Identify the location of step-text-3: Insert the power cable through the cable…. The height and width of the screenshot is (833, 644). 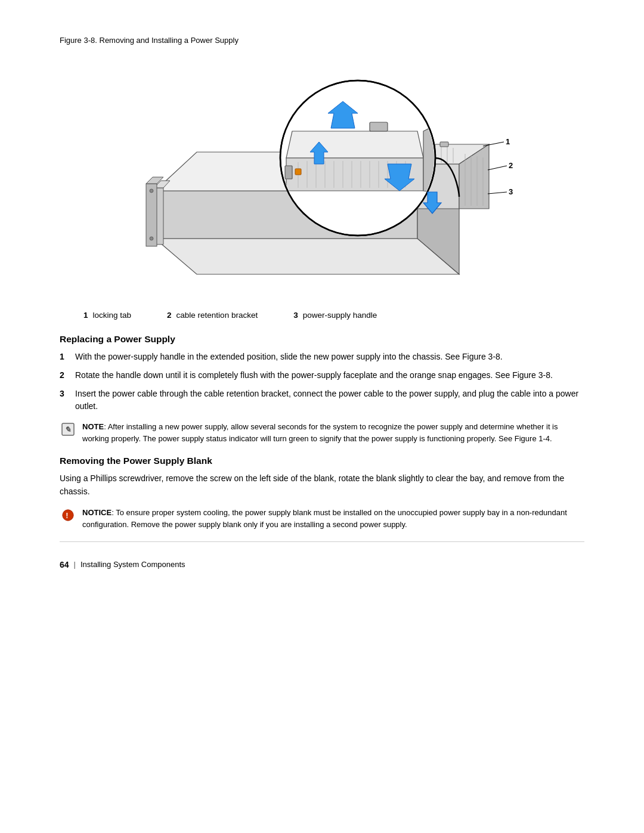
(330, 400).